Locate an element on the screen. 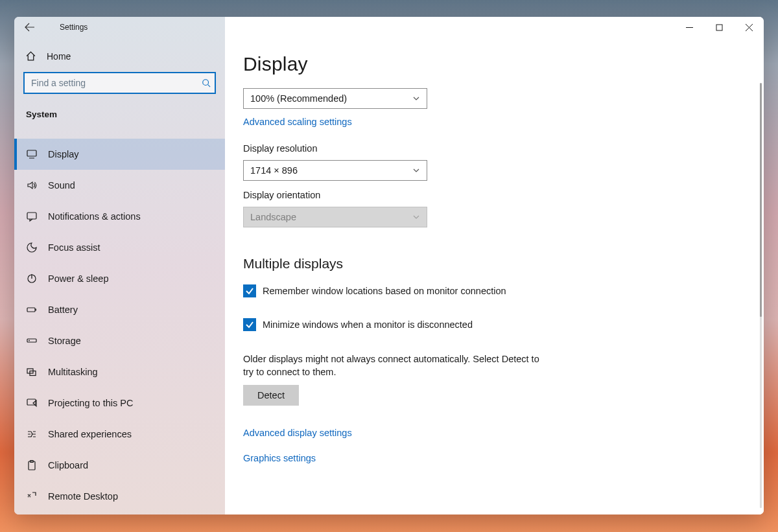 The width and height of the screenshot is (778, 532). sidebar-item-focus-assist: Focus assist is located at coordinates (119, 248).